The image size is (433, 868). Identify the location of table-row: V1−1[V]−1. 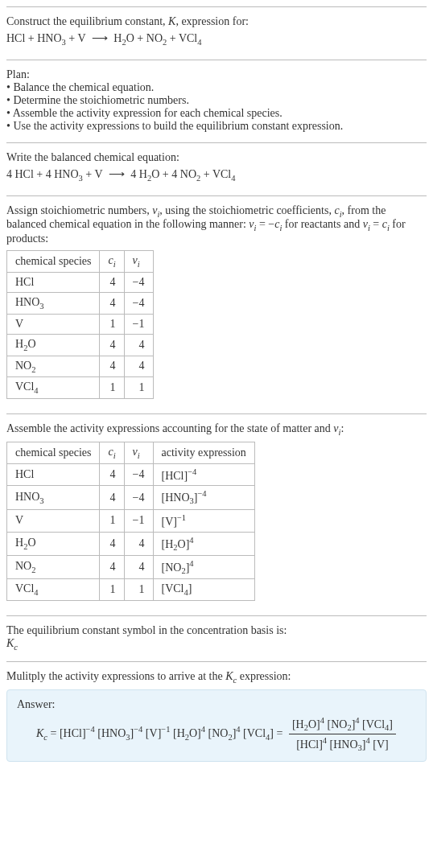
(131, 520).